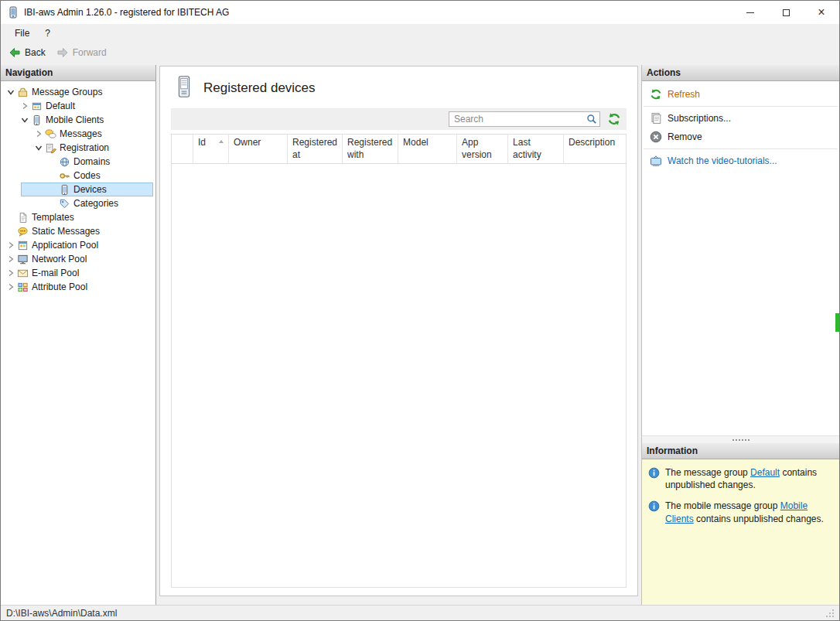 The image size is (840, 621). Describe the element at coordinates (747, 512) in the screenshot. I see `info-message-text: The mobile message group Mobile Clients …` at that location.